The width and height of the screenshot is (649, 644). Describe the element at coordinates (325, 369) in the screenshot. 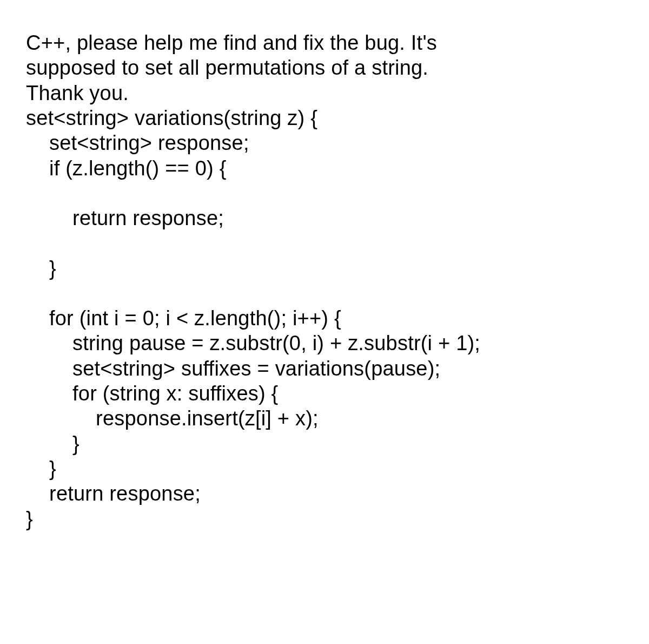

I see `code-line: set<string> suffixes = variations(pause)…` at that location.